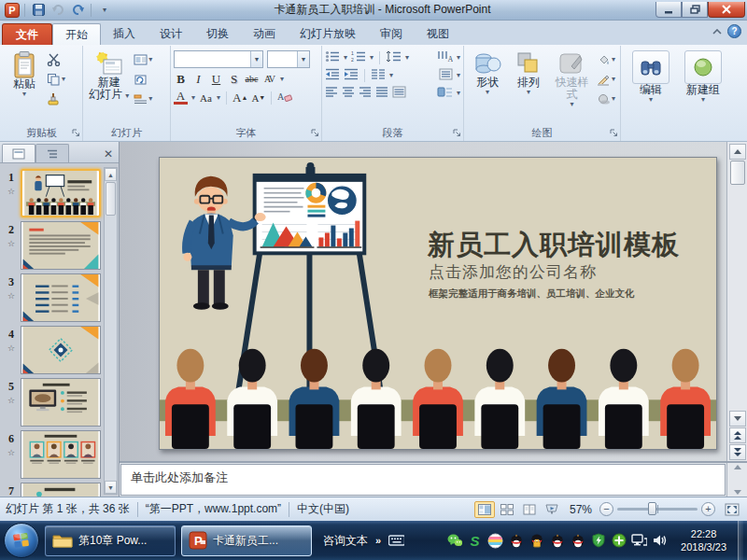 Image resolution: width=747 pixels, height=560 pixels. Describe the element at coordinates (571, 78) in the screenshot. I see `quick-styles-button: 快速样式▾` at that location.